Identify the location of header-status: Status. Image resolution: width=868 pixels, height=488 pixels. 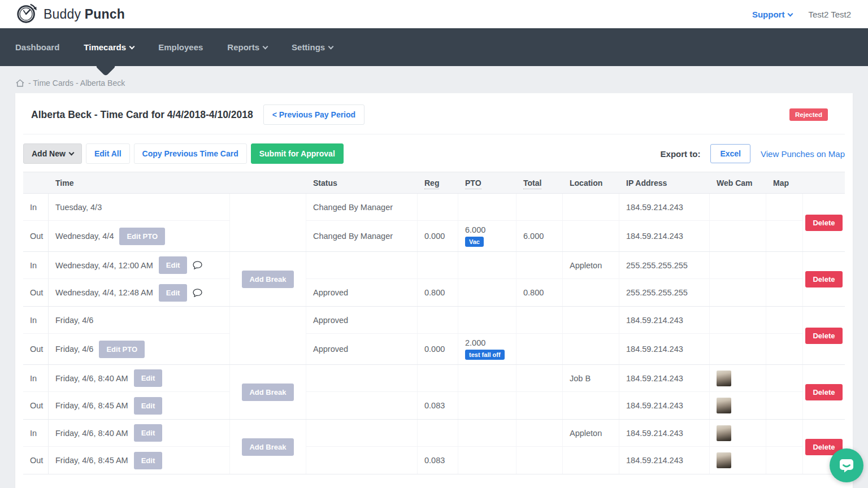
(362, 183).